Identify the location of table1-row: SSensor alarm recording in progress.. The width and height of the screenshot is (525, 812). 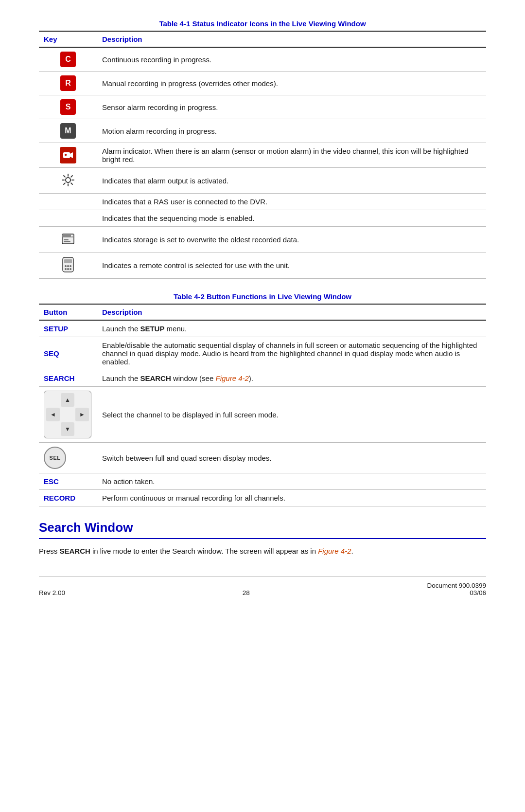
(262, 107).